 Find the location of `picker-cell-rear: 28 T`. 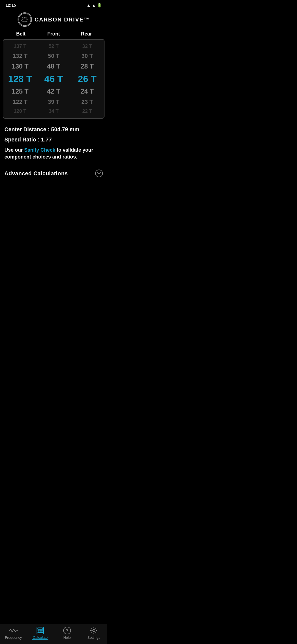

picker-cell-rear: 28 T is located at coordinates (87, 66).